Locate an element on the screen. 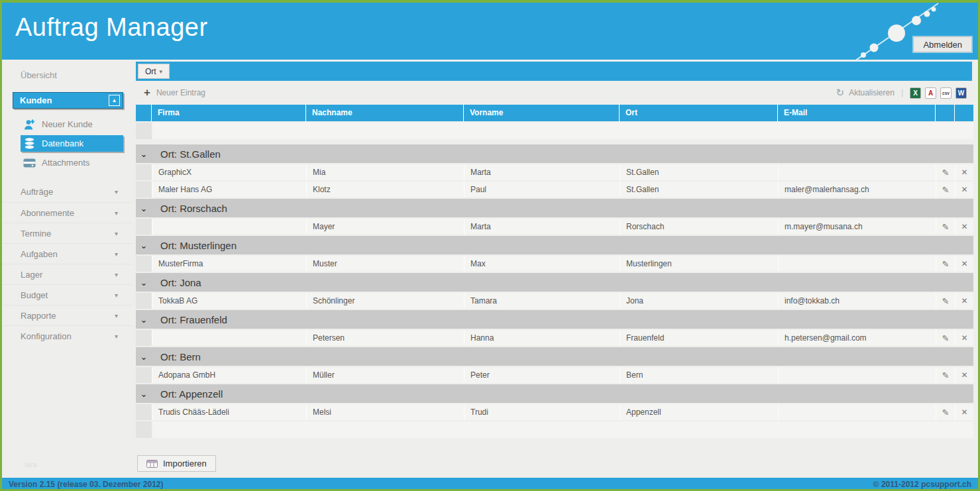  menu-item-label: Termine is located at coordinates (36, 233).